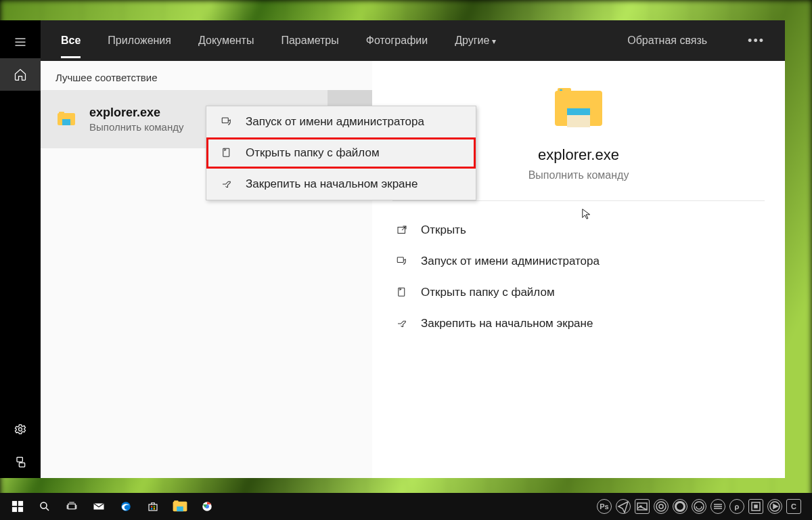 The image size is (812, 520). Describe the element at coordinates (579, 175) in the screenshot. I see `detail-subtitle: Выполнить команду` at that location.